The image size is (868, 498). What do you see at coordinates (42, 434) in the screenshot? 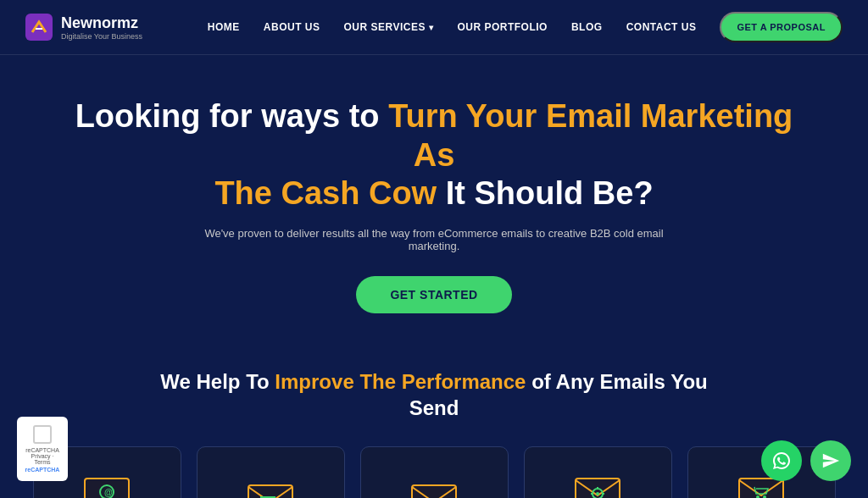
I see `captcha-checkbox` at bounding box center [42, 434].